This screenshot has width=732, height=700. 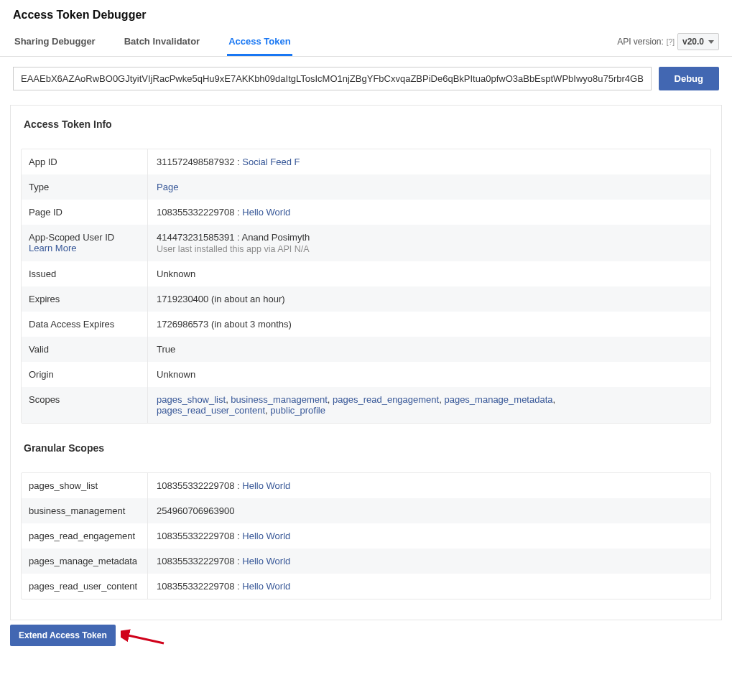 I want to click on app-name-link: Social Feed F, so click(x=271, y=162).